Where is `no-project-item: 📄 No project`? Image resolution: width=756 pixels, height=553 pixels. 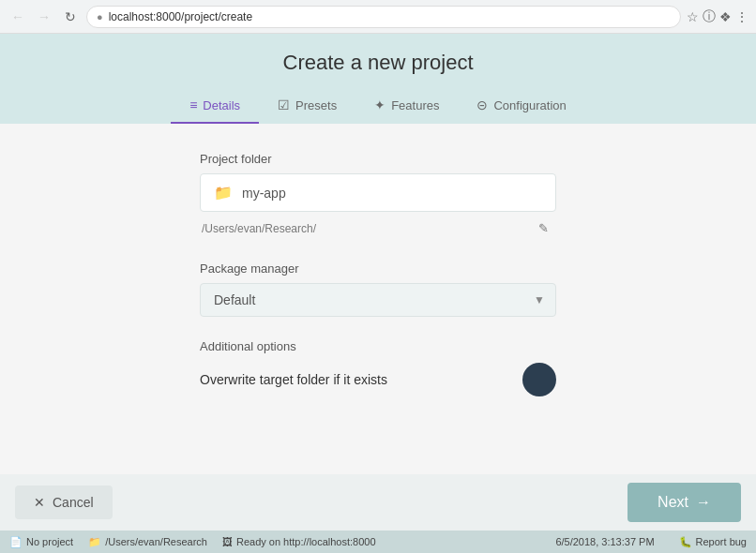
no-project-item: 📄 No project is located at coordinates (41, 542).